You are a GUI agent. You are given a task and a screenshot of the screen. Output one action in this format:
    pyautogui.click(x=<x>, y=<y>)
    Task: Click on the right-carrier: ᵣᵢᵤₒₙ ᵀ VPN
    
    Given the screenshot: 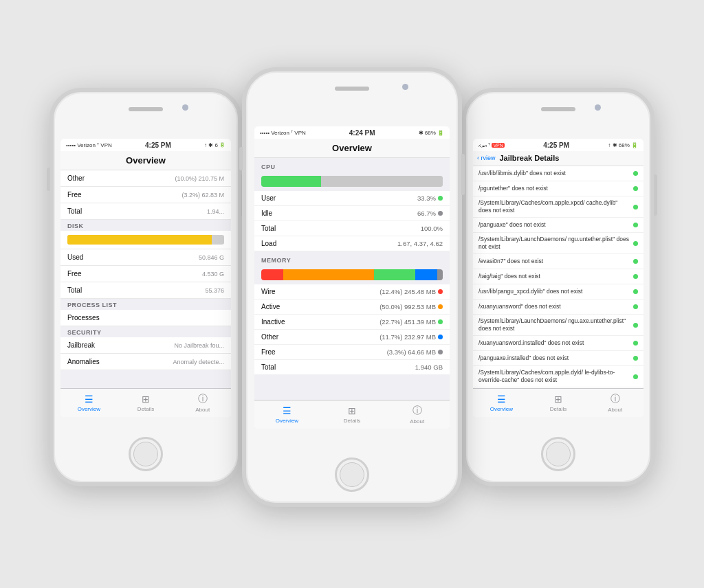 What is the action you would take?
    pyautogui.click(x=492, y=146)
    